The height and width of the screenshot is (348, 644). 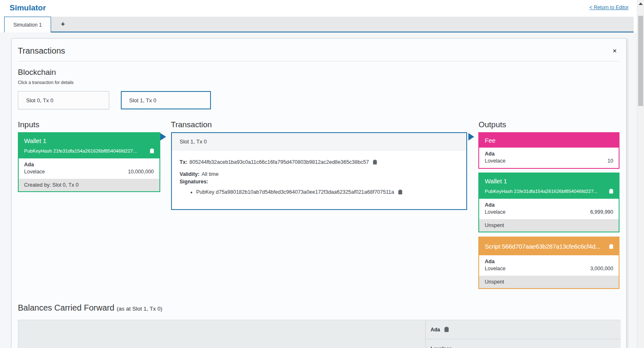 What do you see at coordinates (327, 192) in the screenshot?
I see `signatures-list: PubKey d75a980182b10ab7d54bfed3c964073a0…` at bounding box center [327, 192].